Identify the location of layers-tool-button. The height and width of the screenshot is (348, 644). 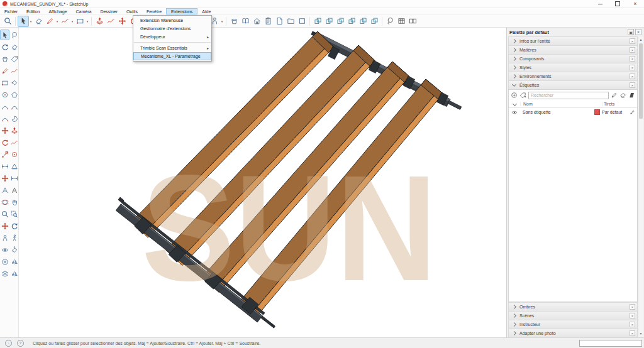
(5, 274).